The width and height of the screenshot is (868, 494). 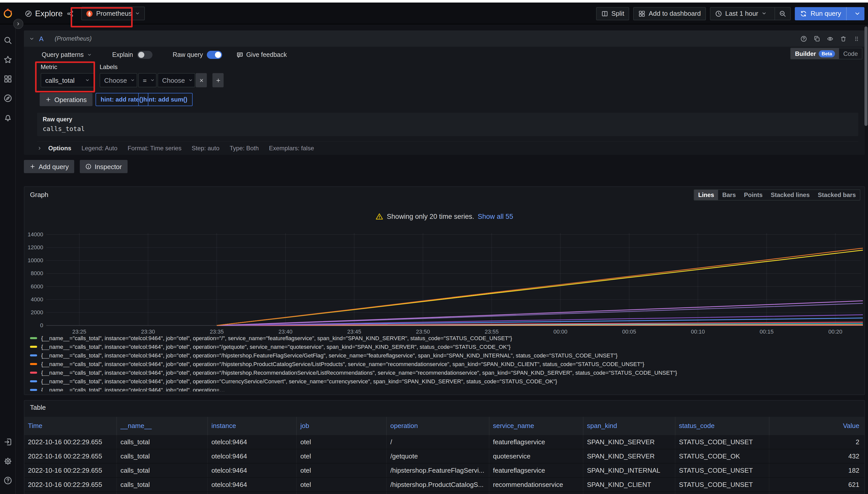 What do you see at coordinates (444, 39) in the screenshot?
I see `query-row-header: A (Prometheus)` at bounding box center [444, 39].